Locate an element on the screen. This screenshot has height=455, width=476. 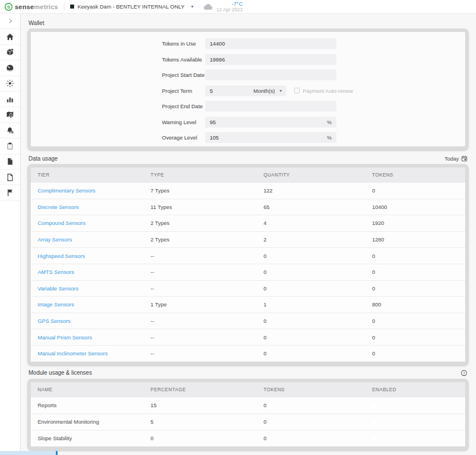
module-name: Reports is located at coordinates (87, 405).